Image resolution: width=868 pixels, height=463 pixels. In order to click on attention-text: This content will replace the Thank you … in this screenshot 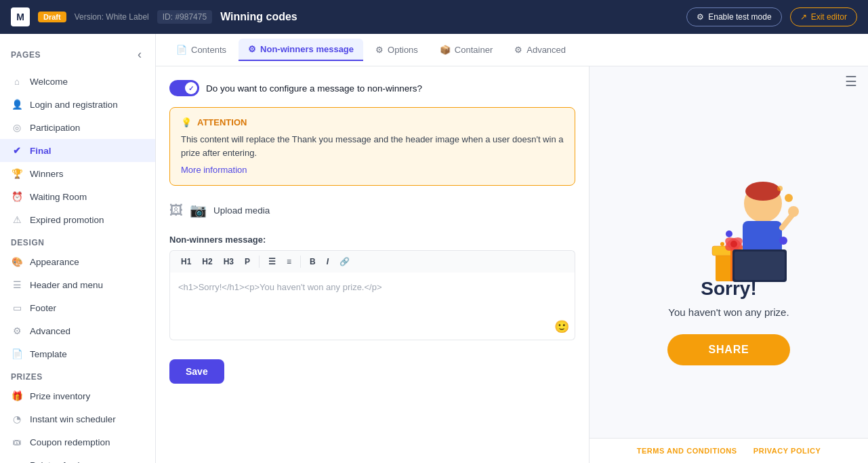, I will do `click(373, 146)`.